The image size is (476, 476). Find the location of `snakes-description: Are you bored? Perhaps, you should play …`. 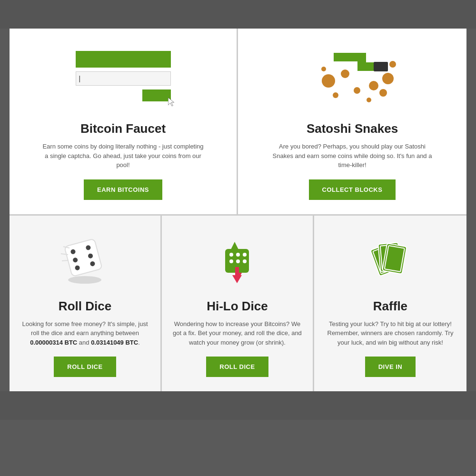

snakes-description: Are you bored? Perhaps, you should play … is located at coordinates (352, 156).